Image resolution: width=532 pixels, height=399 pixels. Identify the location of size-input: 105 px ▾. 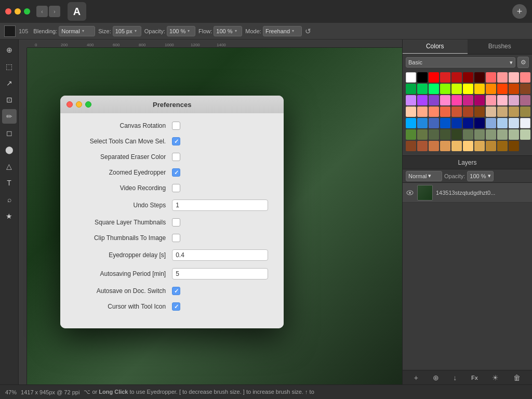
(127, 31).